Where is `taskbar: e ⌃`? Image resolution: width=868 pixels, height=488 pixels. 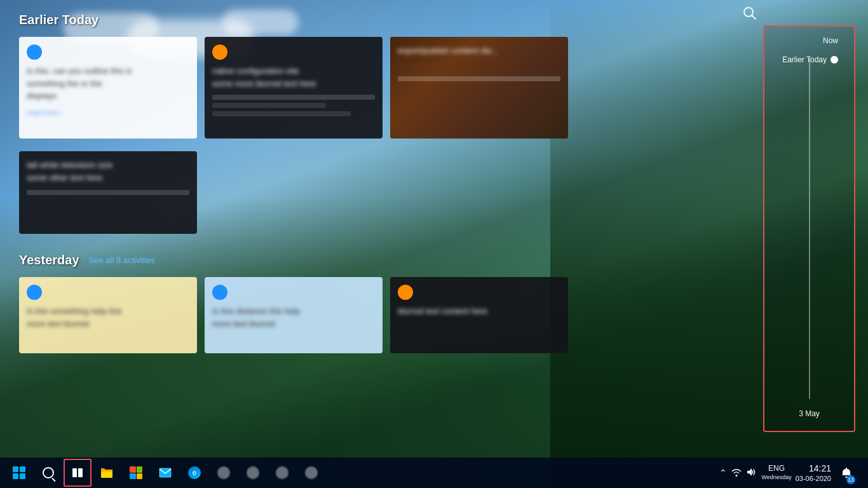
taskbar: e ⌃ is located at coordinates (434, 473).